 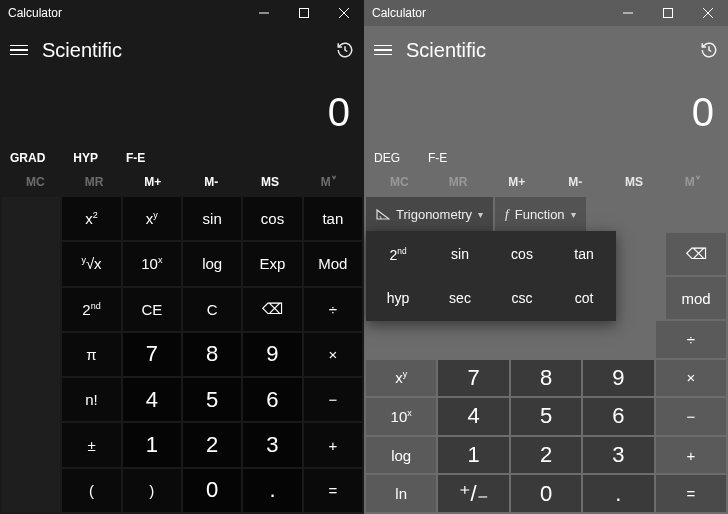 What do you see at coordinates (28, 158) in the screenshot?
I see `angle-mode-button: GRAD` at bounding box center [28, 158].